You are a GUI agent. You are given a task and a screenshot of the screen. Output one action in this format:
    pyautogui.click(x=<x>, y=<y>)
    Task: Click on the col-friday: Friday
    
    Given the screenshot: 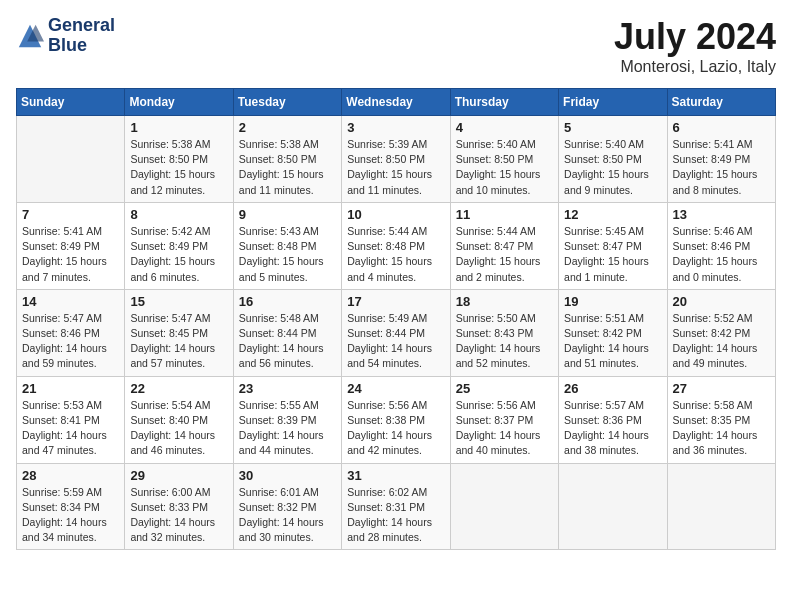 What is the action you would take?
    pyautogui.click(x=613, y=102)
    